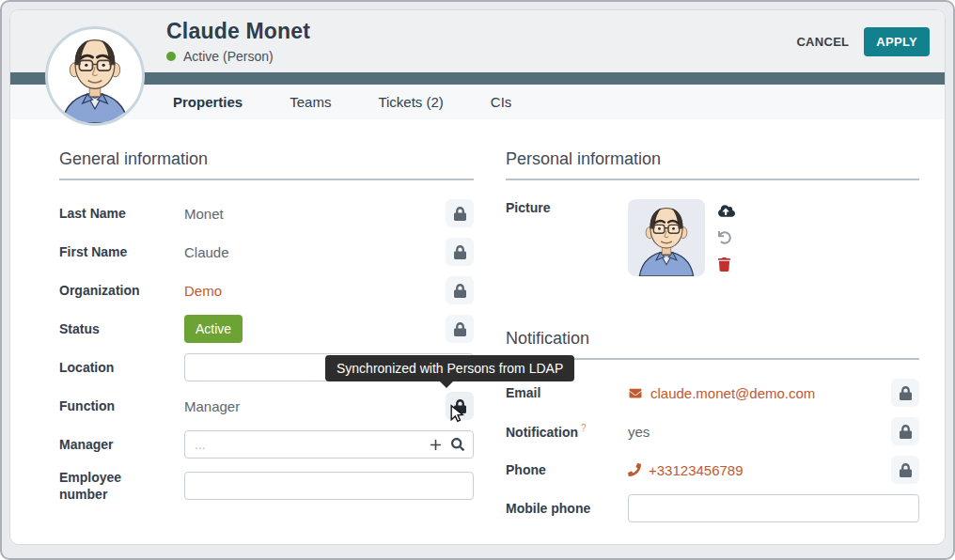 The width and height of the screenshot is (955, 560). What do you see at coordinates (567, 208) in the screenshot?
I see `picture-label: Picture` at bounding box center [567, 208].